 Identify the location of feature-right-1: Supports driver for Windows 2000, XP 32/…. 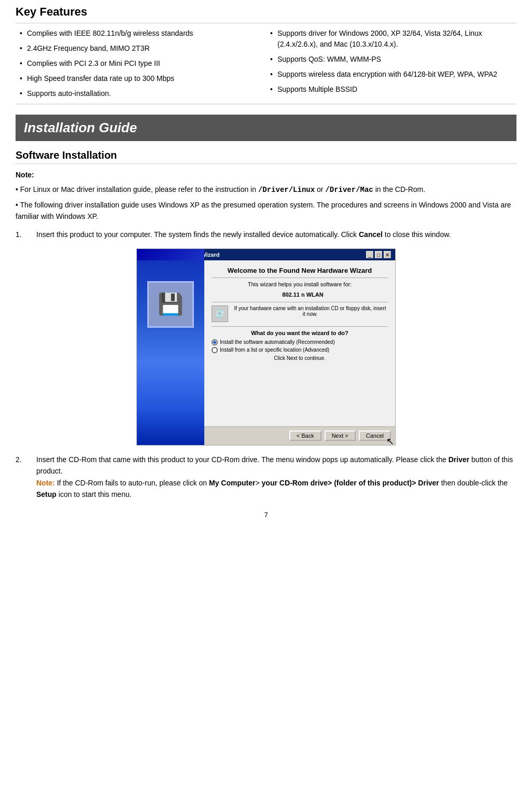
(391, 39).